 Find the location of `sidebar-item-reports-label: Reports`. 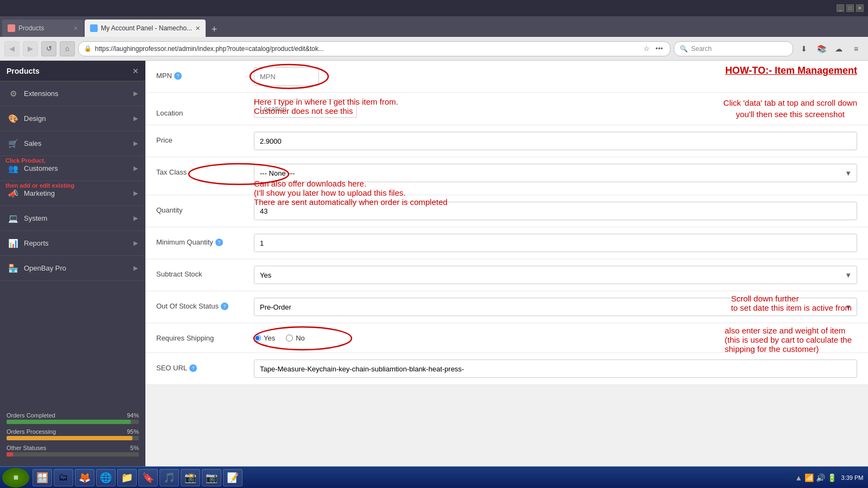

sidebar-item-reports-label: Reports is located at coordinates (76, 243).